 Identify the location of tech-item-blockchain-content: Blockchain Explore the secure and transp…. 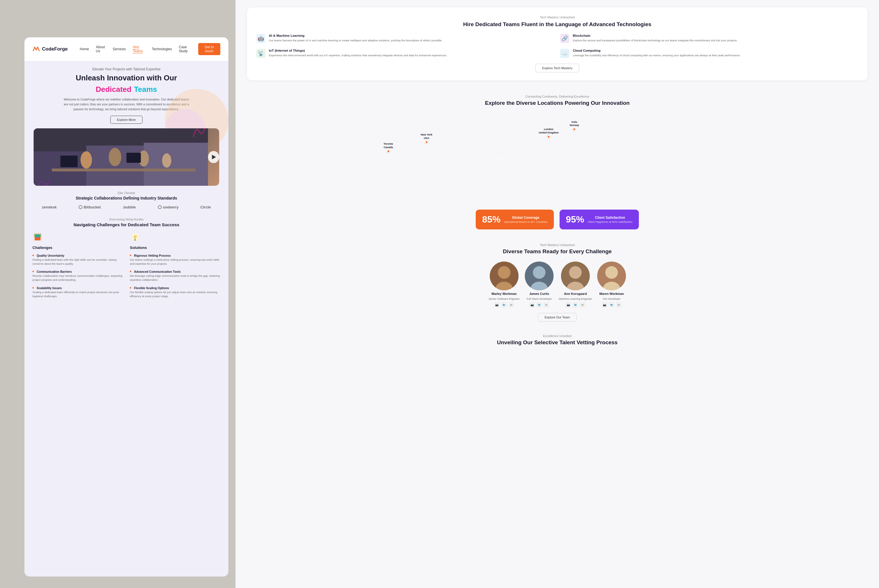
(655, 38).